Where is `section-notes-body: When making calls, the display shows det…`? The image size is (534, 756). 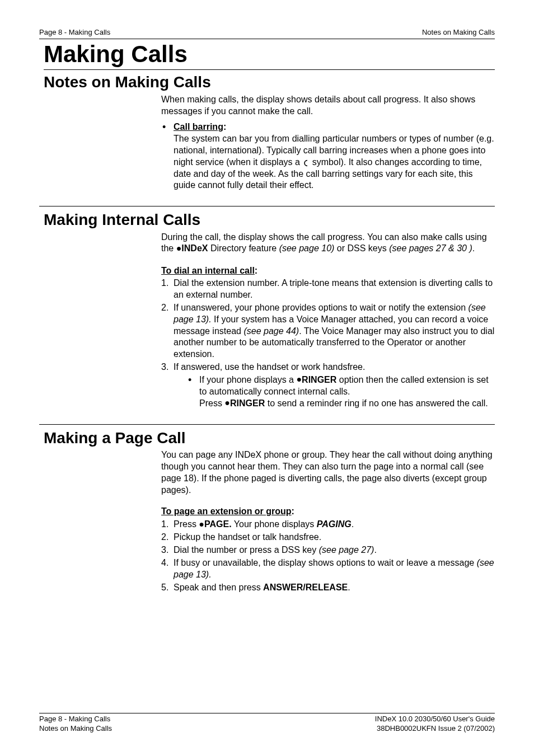 section-notes-body: When making calls, the display shows det… is located at coordinates (328, 143).